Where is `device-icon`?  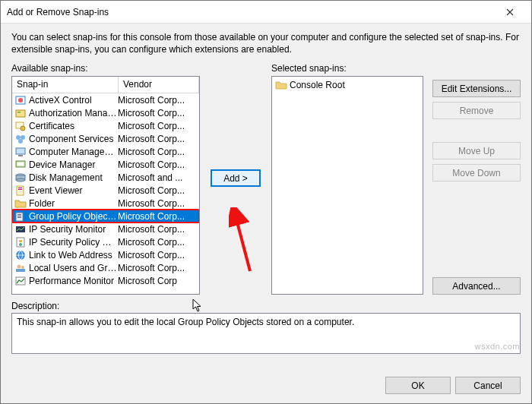 device-icon is located at coordinates (21, 165).